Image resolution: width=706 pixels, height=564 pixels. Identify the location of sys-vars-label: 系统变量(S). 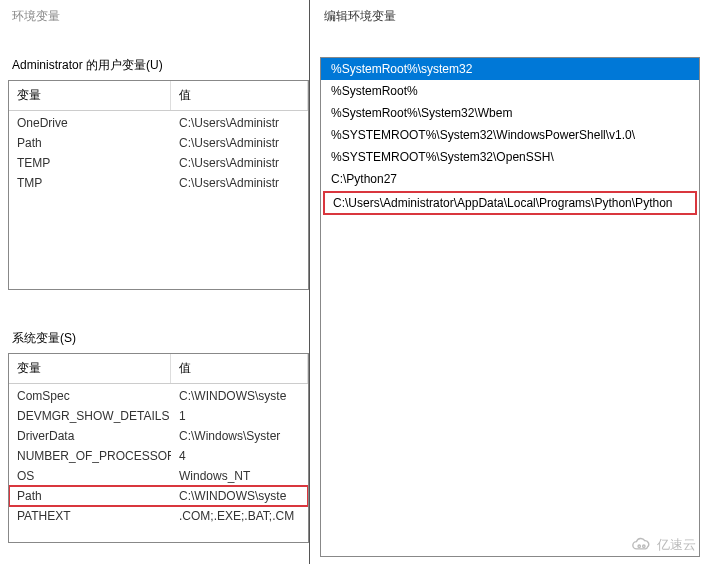
(158, 338).